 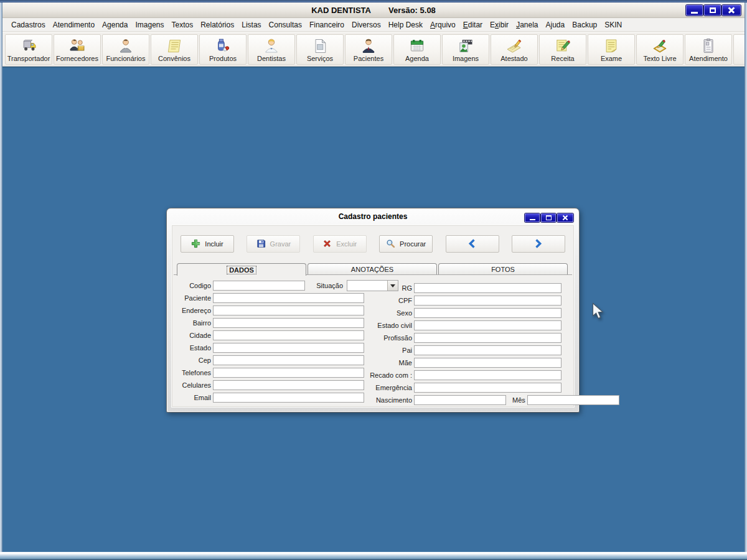 I want to click on menu-item-skin: SKIN, so click(x=613, y=25).